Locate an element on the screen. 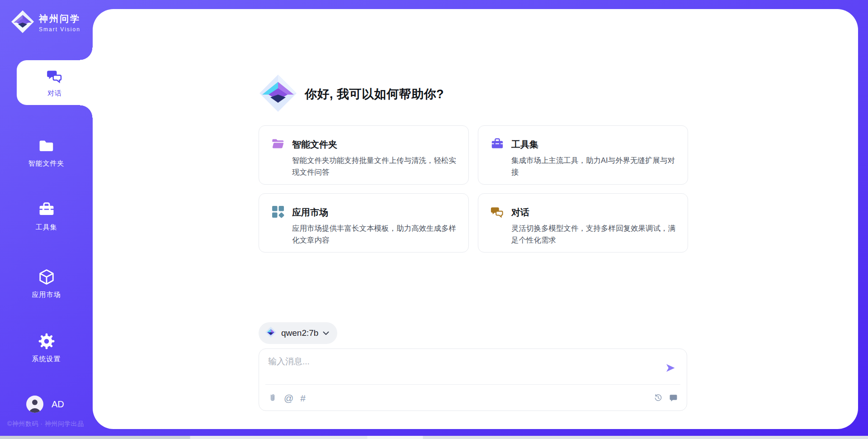  feature-cards: 智能文件夹 智能文件夹功能支持批量文件上传与清洗，轻松实现文件问答 工具集 集成… is located at coordinates (473, 189).